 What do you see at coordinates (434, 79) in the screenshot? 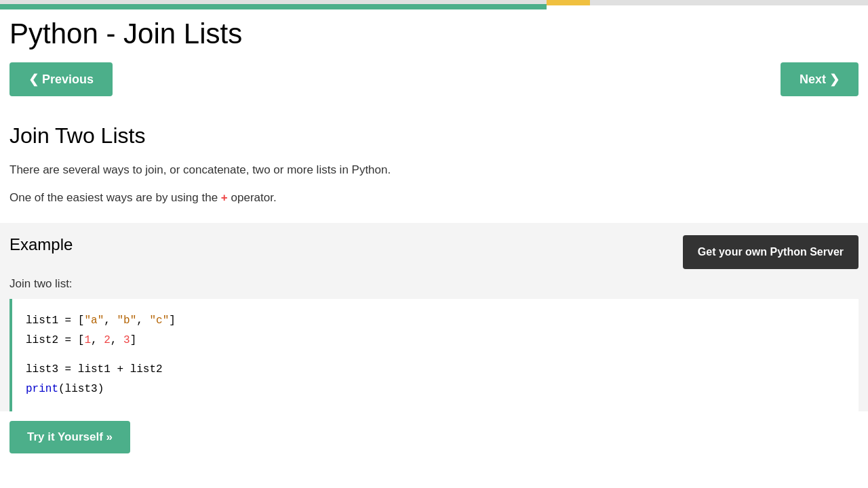
I see `nav-buttons: ❮ Previous Next ❯` at bounding box center [434, 79].